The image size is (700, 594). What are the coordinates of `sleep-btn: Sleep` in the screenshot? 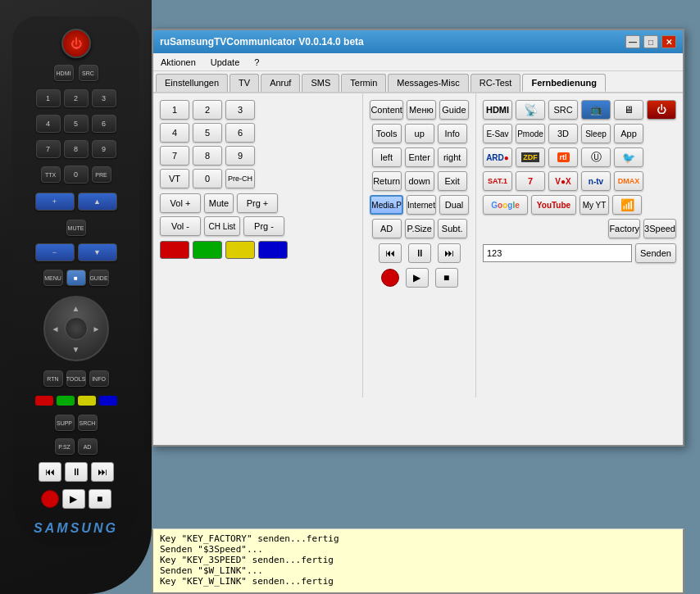 It's located at (596, 134).